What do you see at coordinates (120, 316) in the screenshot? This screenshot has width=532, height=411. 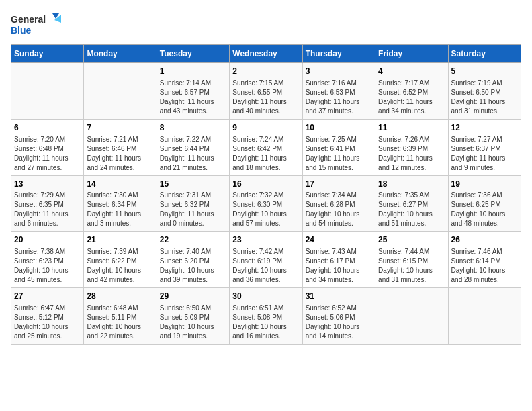 I see `day-cell: 28Sunrise: 6:48 AMSunset: 5:11 PMDayligh…` at bounding box center [120, 316].